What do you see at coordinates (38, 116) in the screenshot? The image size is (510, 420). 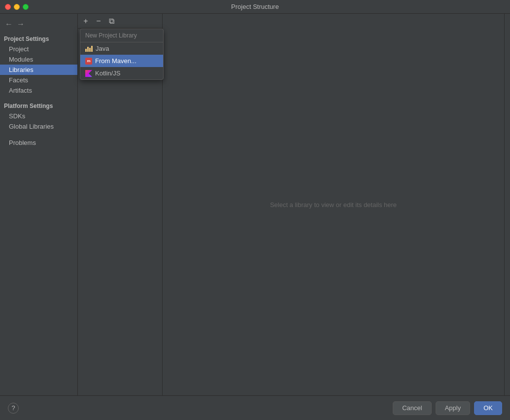 I see `sidebar-item-sdks: SDKs` at bounding box center [38, 116].